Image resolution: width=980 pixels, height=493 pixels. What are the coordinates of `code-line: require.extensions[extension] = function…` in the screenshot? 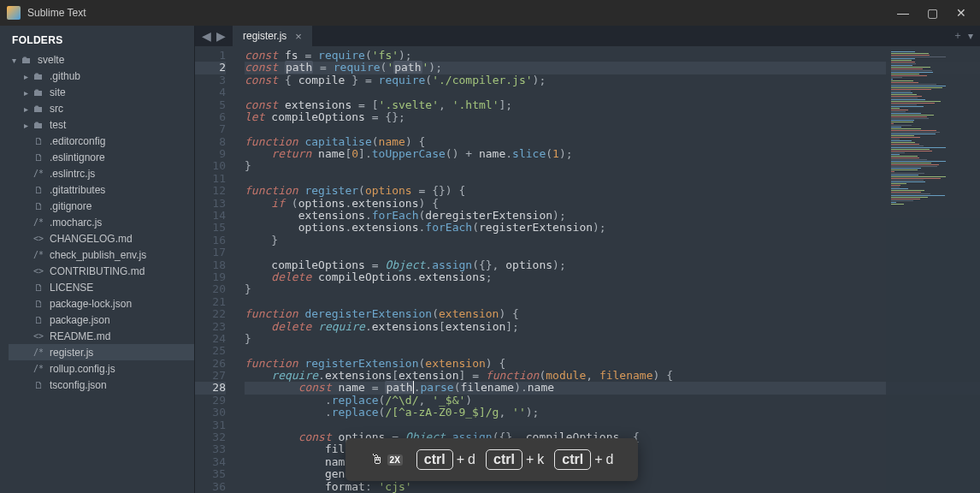 It's located at (612, 376).